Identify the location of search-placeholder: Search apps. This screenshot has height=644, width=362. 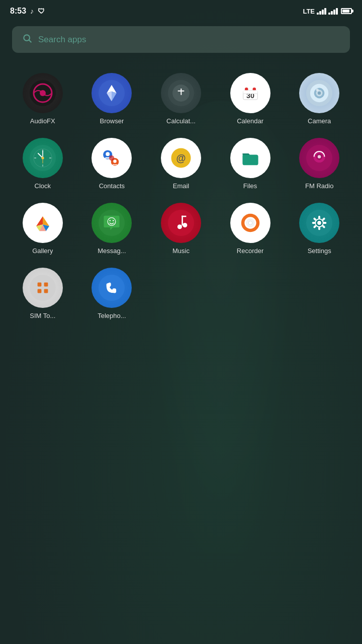
(62, 40).